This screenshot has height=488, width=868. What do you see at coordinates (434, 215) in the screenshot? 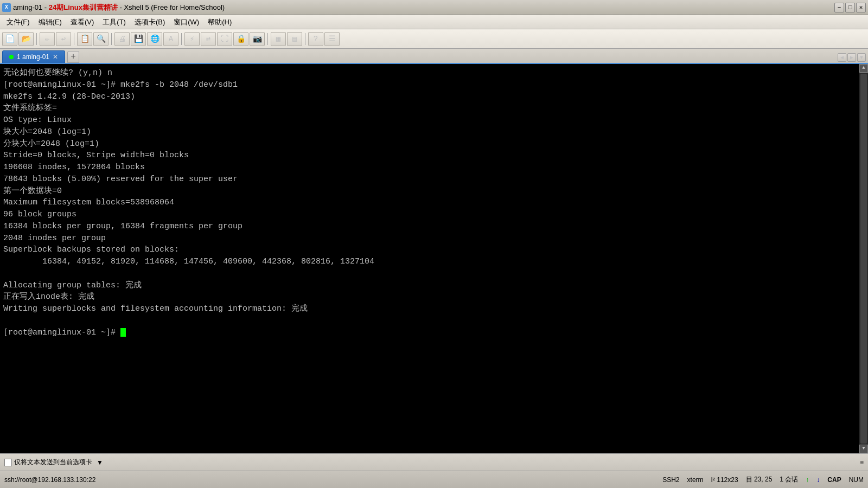
I see `line-13: 96 block groups` at bounding box center [434, 215].